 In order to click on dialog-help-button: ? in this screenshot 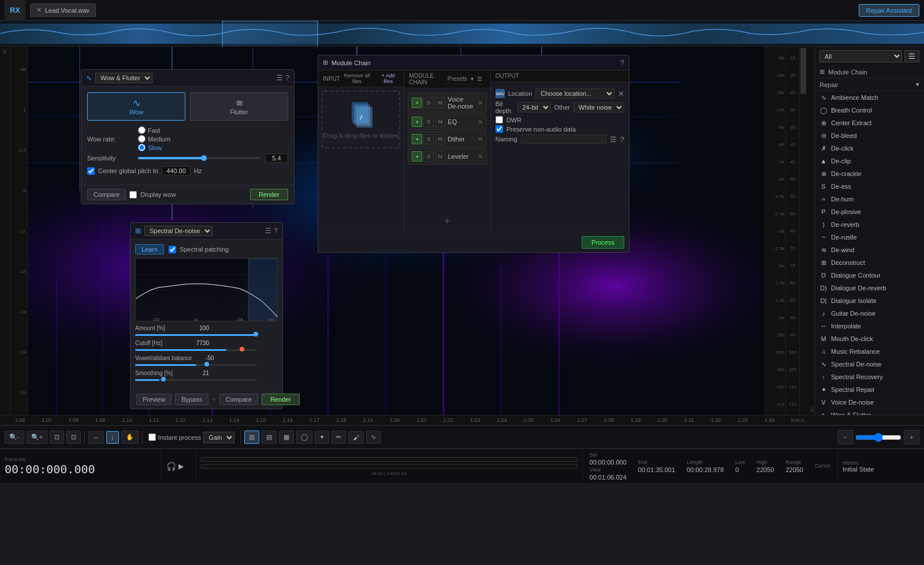, I will do `click(623, 62)`.